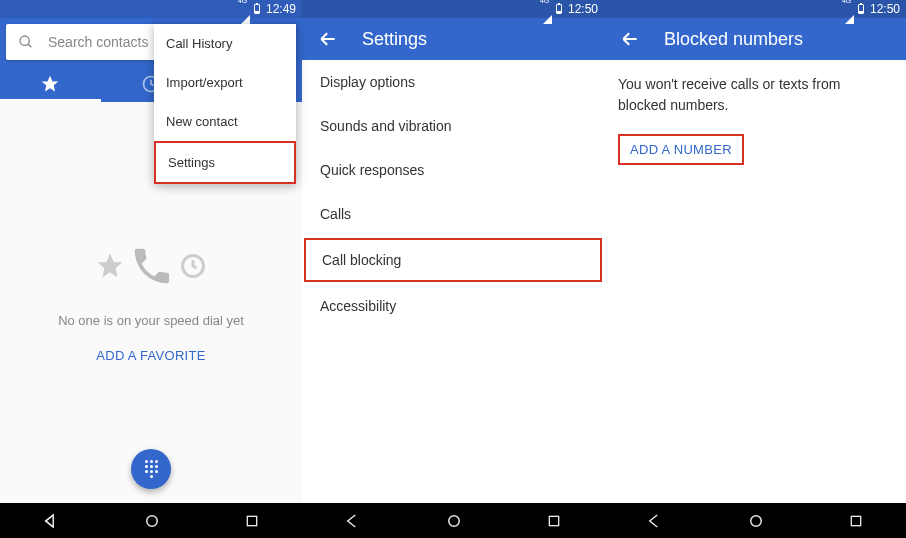  I want to click on empty-text: No one is on your speed dial yet, so click(151, 320).